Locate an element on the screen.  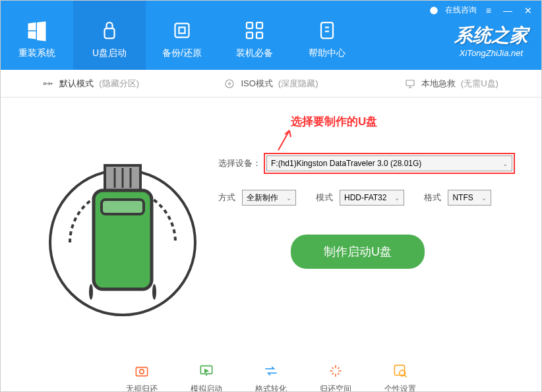
device-label: 选择设备： is located at coordinates (240, 163).